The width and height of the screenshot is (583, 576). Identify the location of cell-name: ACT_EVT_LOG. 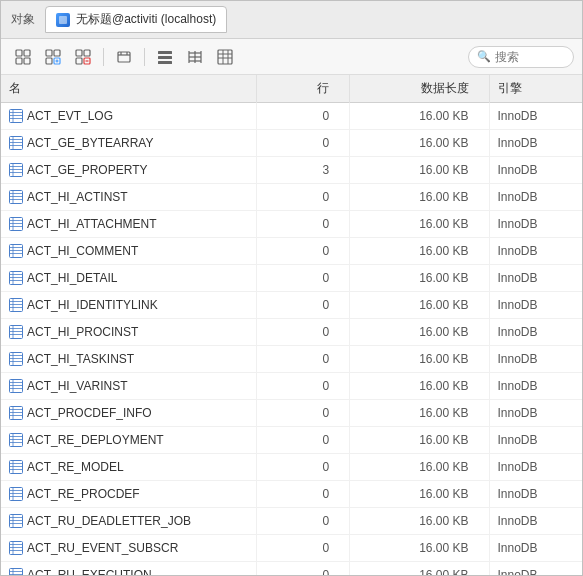
(129, 116).